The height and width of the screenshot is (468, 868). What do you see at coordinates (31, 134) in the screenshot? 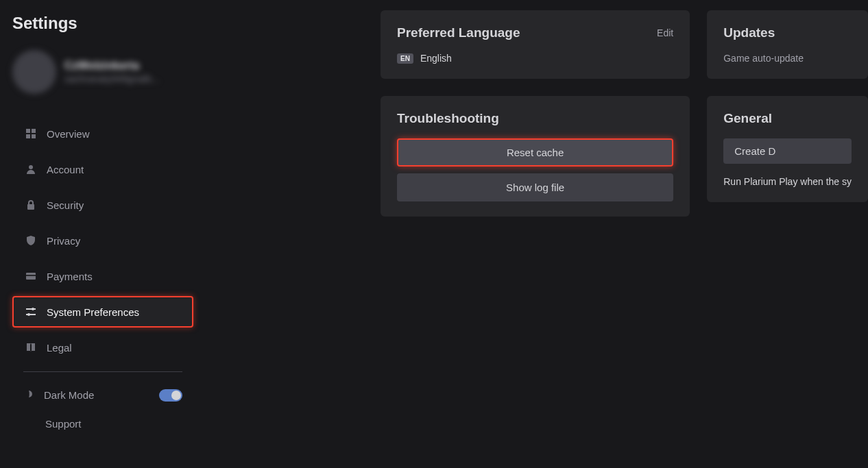
I see `grid-icon` at bounding box center [31, 134].